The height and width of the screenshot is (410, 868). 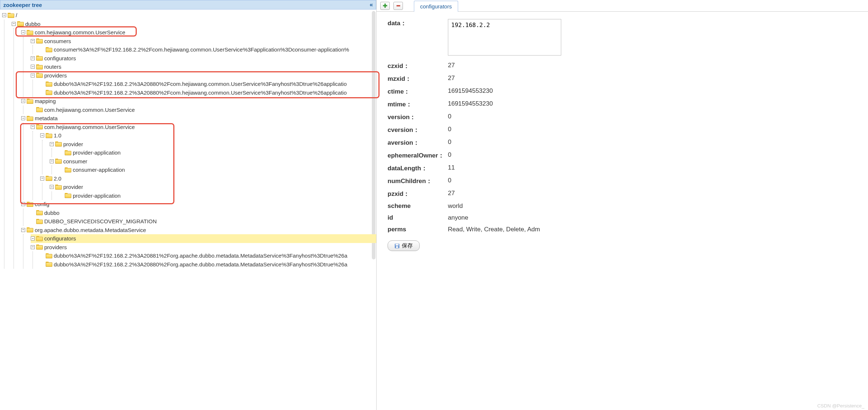 I want to click on tree-node: metadata, so click(x=199, y=118).